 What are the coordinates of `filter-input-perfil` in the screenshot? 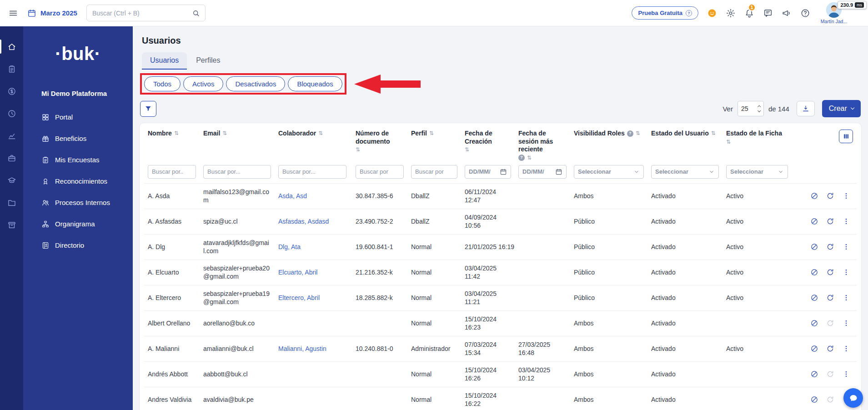 It's located at (434, 172).